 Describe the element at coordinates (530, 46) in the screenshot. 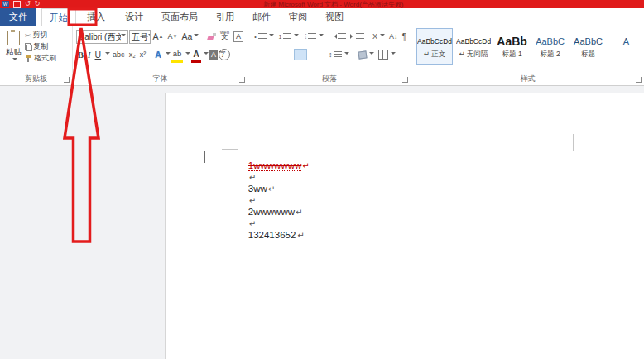

I see `styles-gallery: AaBbCcDd ↵ 正文 AaBbCcDd ↵ 无间隔 AaBb 标题 1 A…` at that location.